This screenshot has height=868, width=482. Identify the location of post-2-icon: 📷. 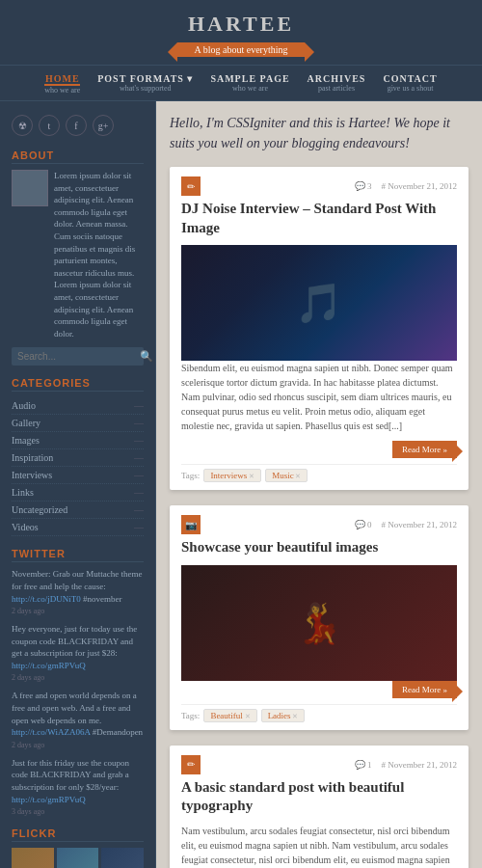
(191, 525).